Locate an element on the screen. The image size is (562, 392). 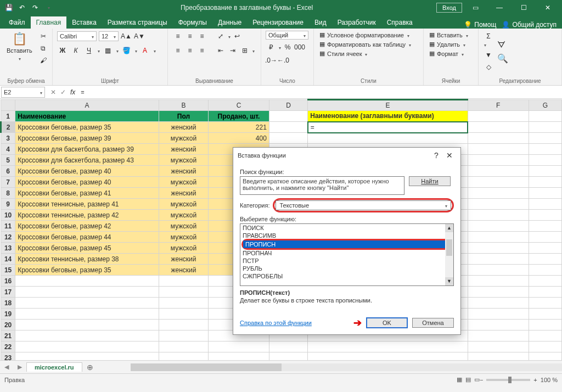
tab-review: Рецензирование is located at coordinates (278, 23).